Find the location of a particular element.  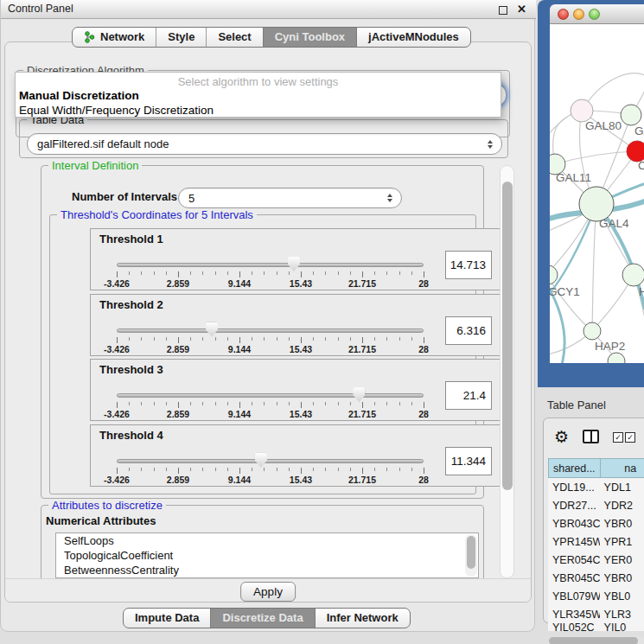

threshold-panel-3: Threshold 3-3.4262.8599.14415.4321.71528… is located at coordinates (297, 390).